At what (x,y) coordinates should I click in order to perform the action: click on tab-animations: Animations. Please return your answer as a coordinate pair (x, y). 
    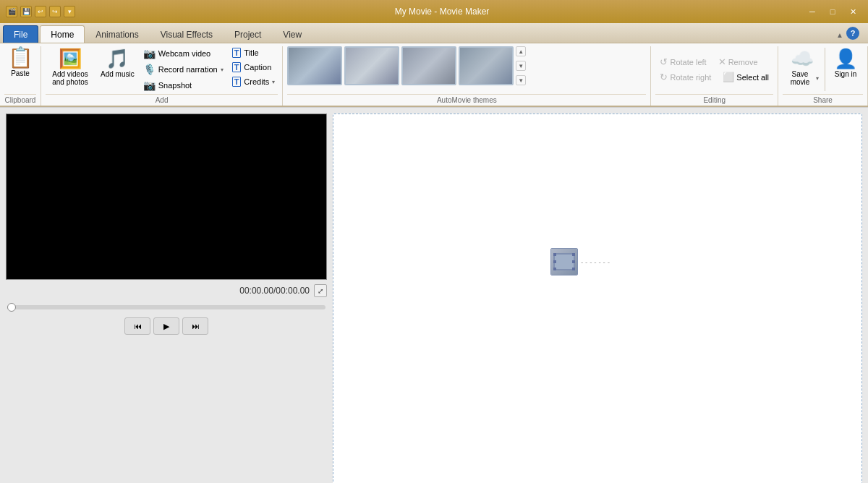
    Looking at the image, I should click on (117, 34).